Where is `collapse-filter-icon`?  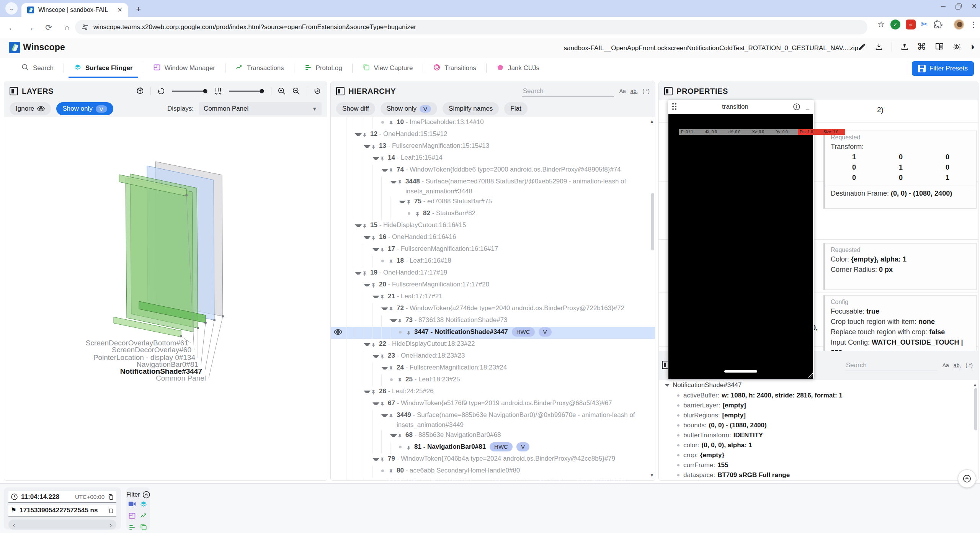 collapse-filter-icon is located at coordinates (146, 495).